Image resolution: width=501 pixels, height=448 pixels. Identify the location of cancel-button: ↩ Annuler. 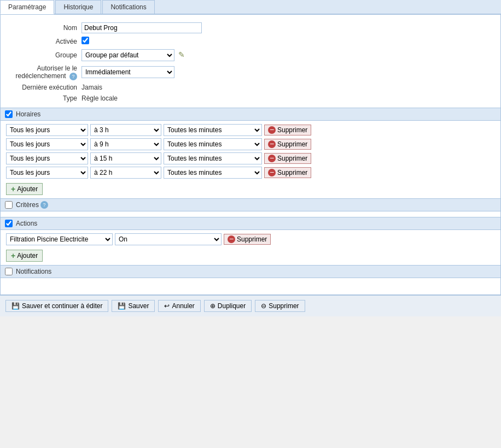
(179, 306).